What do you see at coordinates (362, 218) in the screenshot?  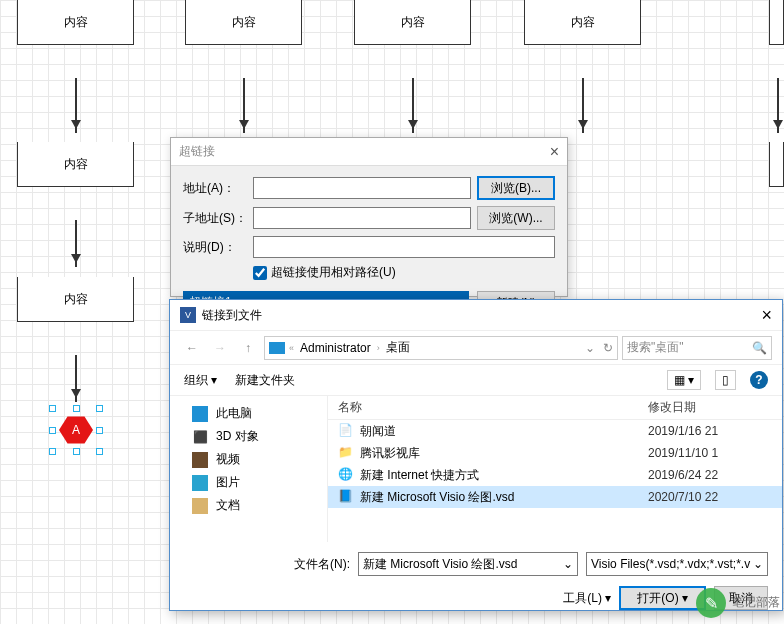 I see `subaddress-input` at bounding box center [362, 218].